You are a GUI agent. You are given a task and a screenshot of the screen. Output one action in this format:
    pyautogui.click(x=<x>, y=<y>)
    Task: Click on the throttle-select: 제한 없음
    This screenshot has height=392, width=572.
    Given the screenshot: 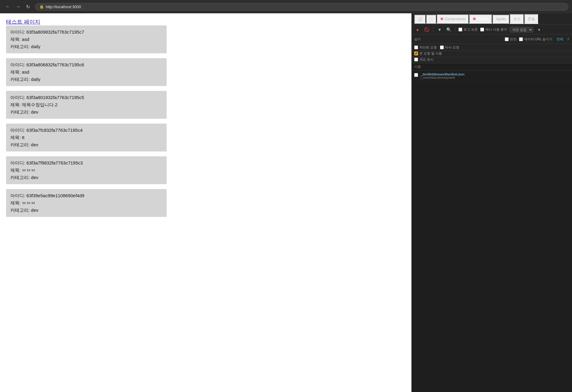 What is the action you would take?
    pyautogui.click(x=521, y=30)
    